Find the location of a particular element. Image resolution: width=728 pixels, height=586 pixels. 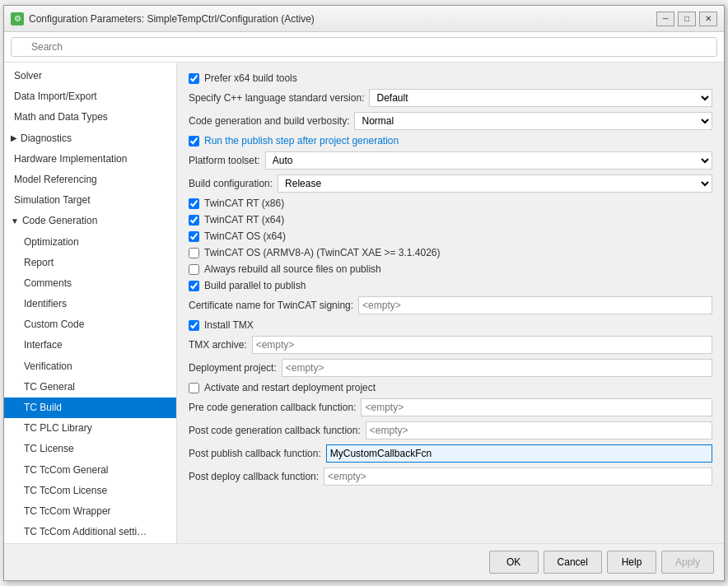

post-deploy-label: Post deploy callback function: is located at coordinates (254, 477).